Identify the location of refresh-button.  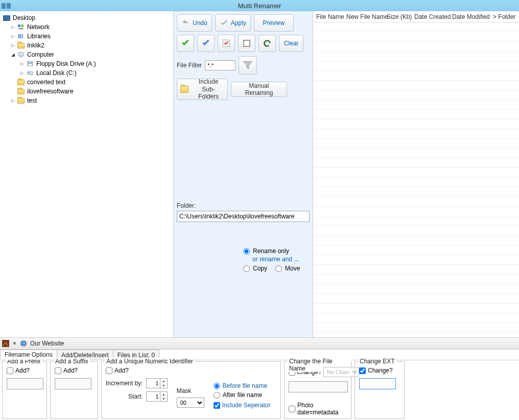
(267, 43).